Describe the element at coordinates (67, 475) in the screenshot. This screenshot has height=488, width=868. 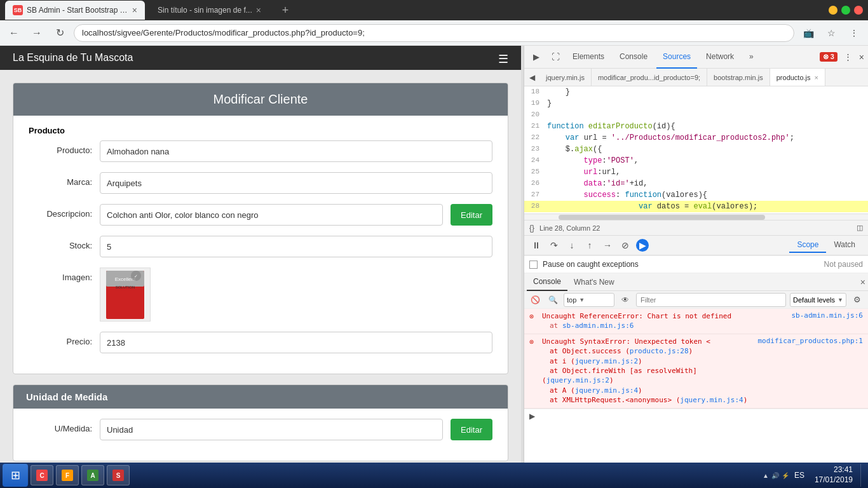
I see `taskbar-firefox: F` at that location.